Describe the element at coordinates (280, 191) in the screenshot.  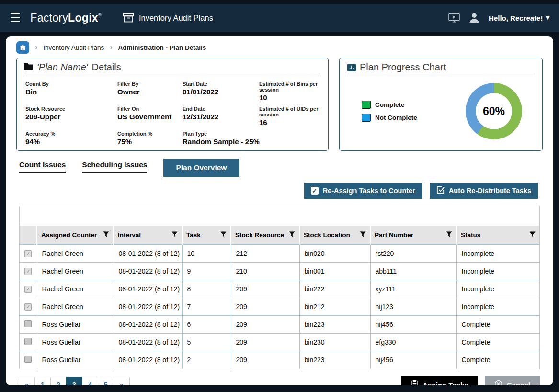
I see `action-buttons-row: ✓ Re-Assign Tasks to Counter Auto Re-Dis…` at that location.